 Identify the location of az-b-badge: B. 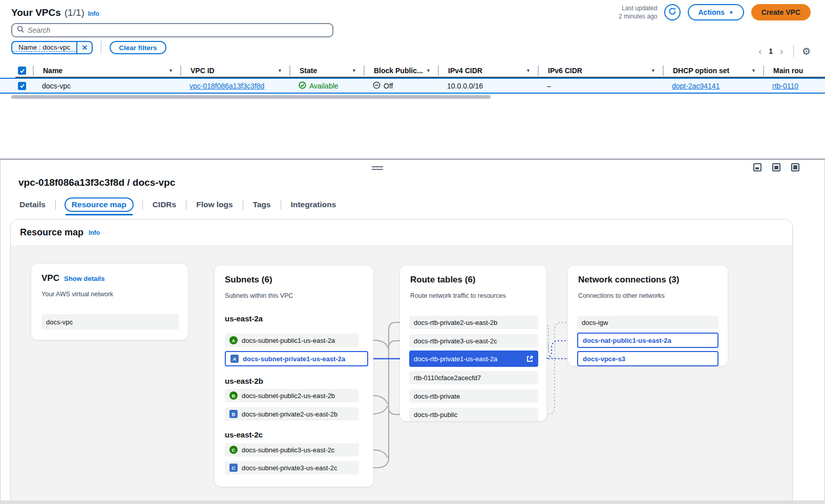
(234, 396).